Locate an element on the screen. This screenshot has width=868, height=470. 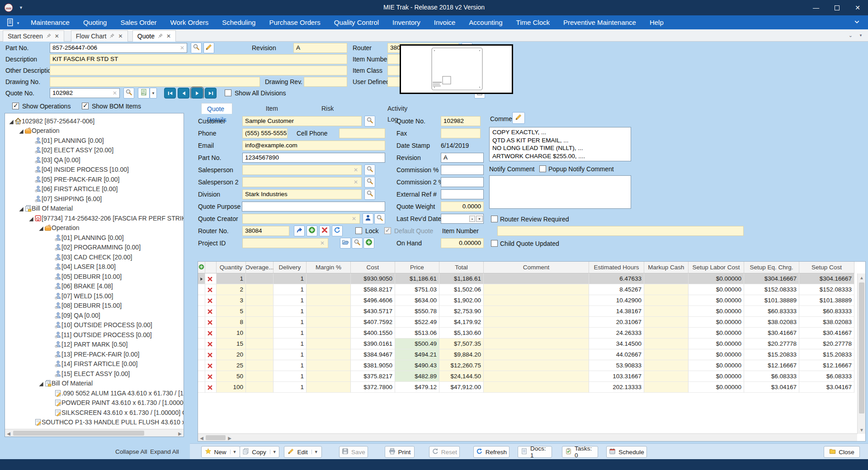
app-menu-icon is located at coordinates (11, 24).